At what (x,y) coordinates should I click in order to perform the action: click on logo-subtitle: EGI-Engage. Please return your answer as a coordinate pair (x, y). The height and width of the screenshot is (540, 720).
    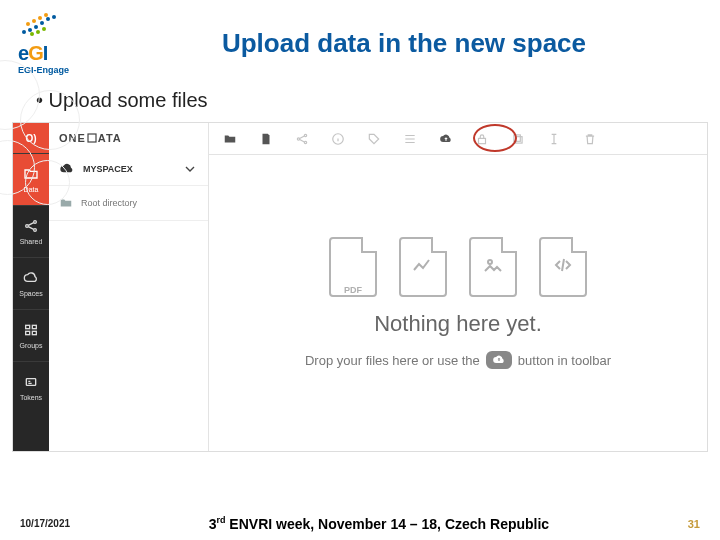
    Looking at the image, I should click on (62, 70).